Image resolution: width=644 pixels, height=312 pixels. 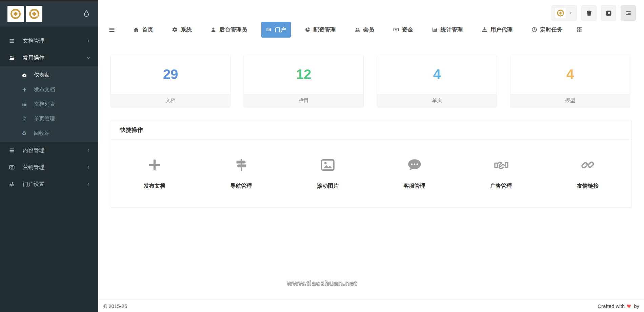 What do you see at coordinates (34, 150) in the screenshot?
I see `sidebar-item-label: 内容管理` at bounding box center [34, 150].